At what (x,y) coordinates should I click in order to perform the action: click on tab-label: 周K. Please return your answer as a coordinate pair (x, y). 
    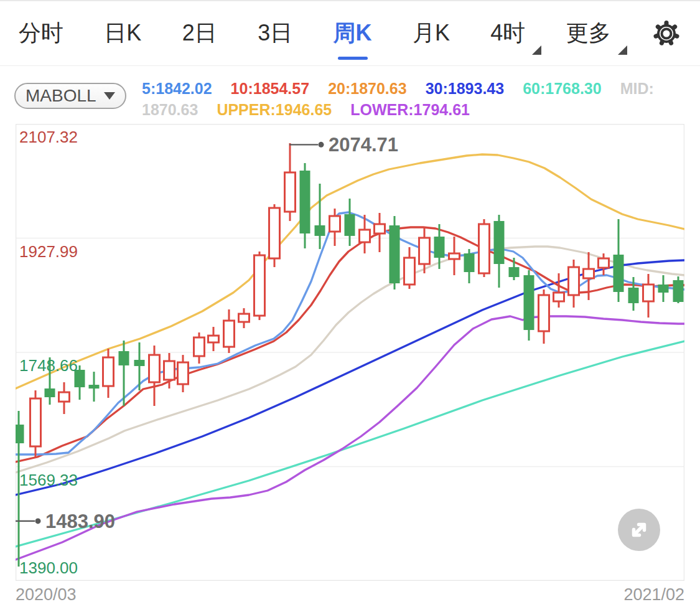
    Looking at the image, I should click on (353, 32).